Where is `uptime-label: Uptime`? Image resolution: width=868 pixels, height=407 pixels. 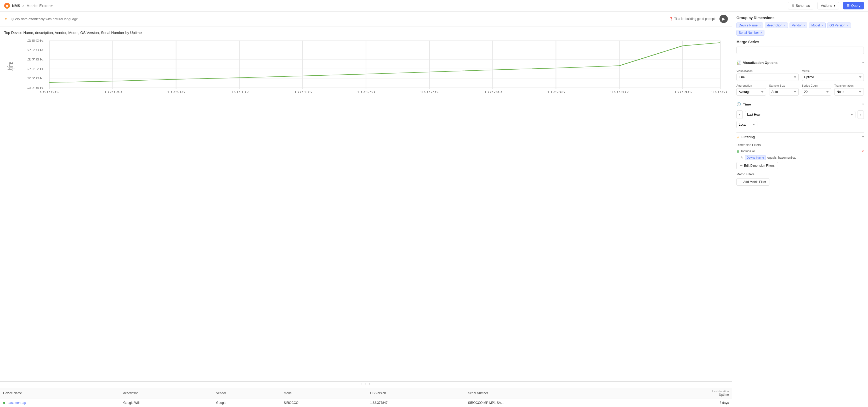
uptime-label: Uptime is located at coordinates (685, 395).